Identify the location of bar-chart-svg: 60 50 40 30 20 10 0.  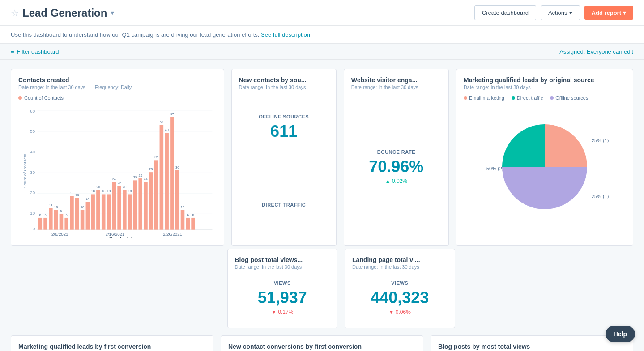
(117, 171).